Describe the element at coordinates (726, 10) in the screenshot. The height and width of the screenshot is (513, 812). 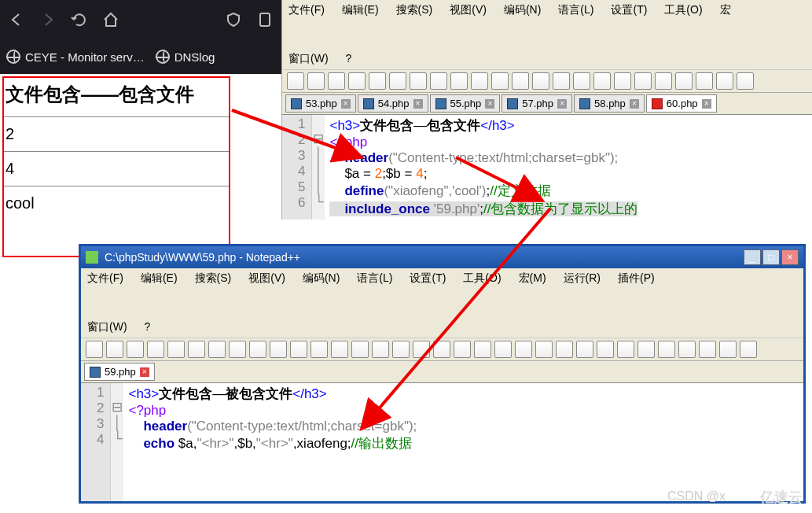
I see `menu-item: 宏` at that location.